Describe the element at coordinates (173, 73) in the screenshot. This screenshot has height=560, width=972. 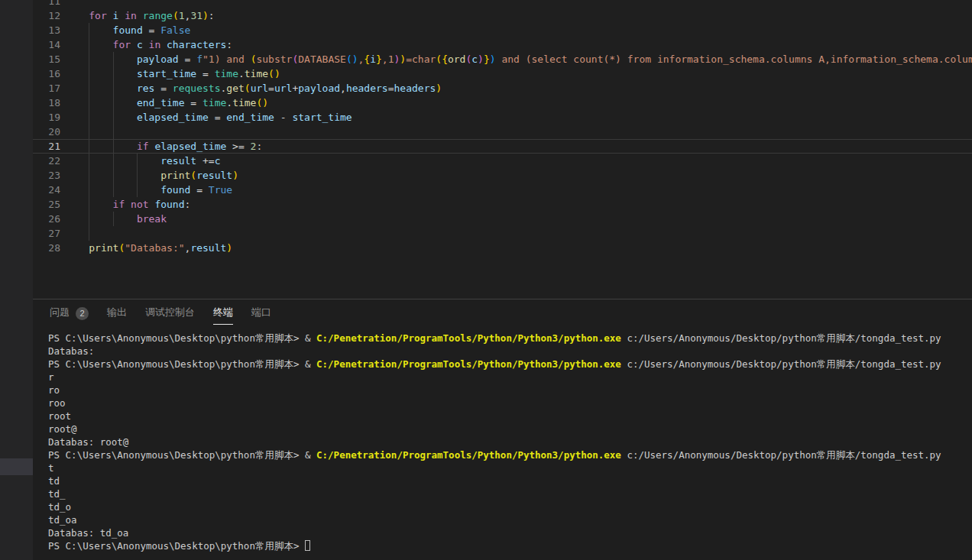
I see `code-text: start_time = time.time()` at that location.